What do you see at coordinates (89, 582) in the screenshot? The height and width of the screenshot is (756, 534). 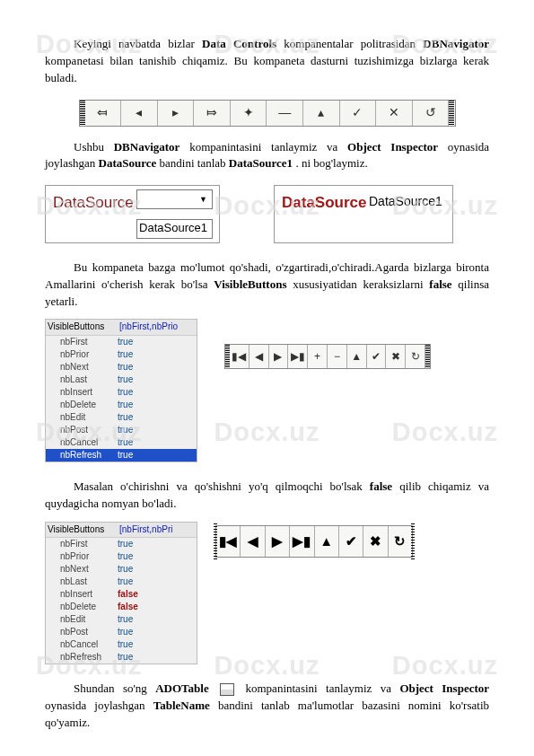 I see `property-key: nbLast` at bounding box center [89, 582].